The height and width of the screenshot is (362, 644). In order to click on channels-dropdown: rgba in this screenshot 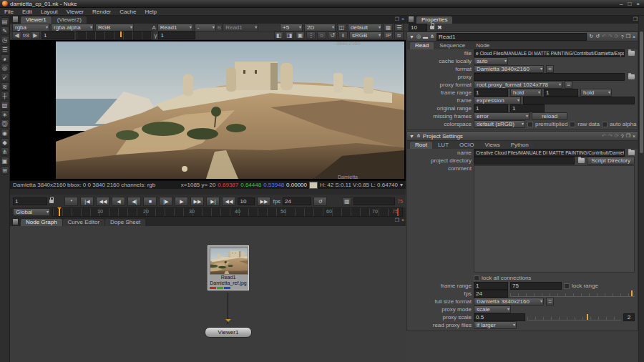, I will do `click(31, 27)`.